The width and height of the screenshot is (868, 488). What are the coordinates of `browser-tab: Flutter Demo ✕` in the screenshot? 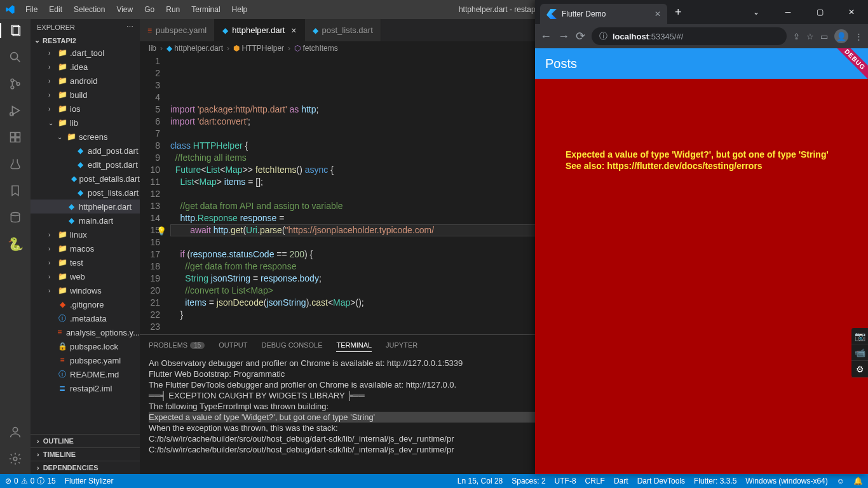 It's located at (604, 14).